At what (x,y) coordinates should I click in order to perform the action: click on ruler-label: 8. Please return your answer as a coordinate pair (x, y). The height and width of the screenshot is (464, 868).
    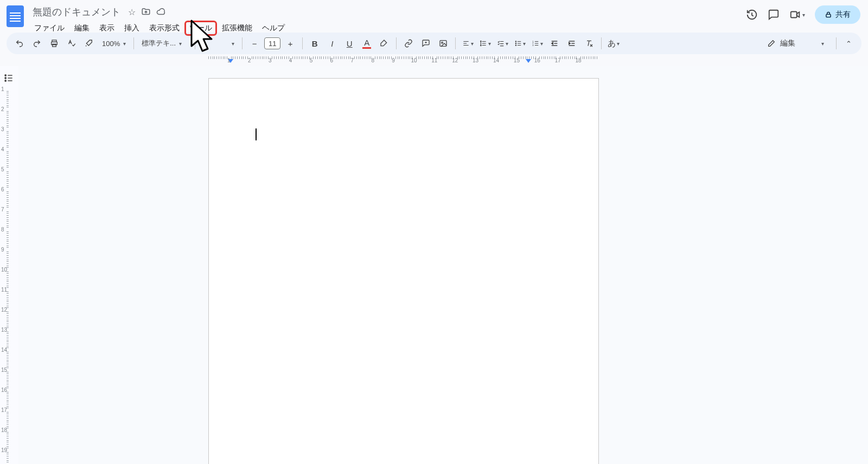
    Looking at the image, I should click on (373, 61).